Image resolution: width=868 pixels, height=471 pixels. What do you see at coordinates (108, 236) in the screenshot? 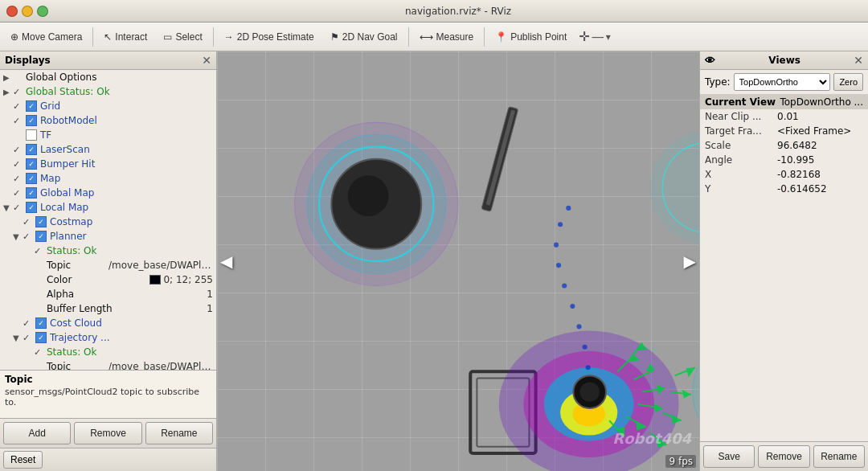
I see `tree-item-planner: ▼ ✓ Planner` at bounding box center [108, 236].